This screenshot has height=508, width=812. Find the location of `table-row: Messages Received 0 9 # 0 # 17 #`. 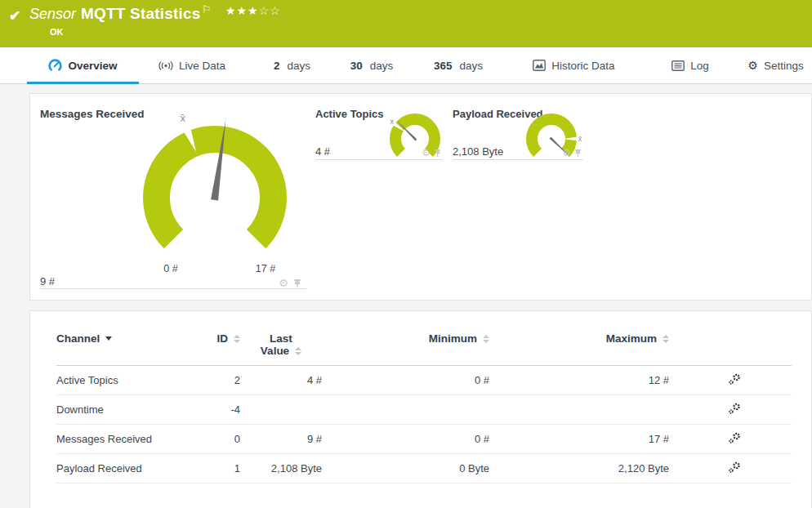

table-row: Messages Received 0 9 # 0 # 17 # is located at coordinates (424, 439).